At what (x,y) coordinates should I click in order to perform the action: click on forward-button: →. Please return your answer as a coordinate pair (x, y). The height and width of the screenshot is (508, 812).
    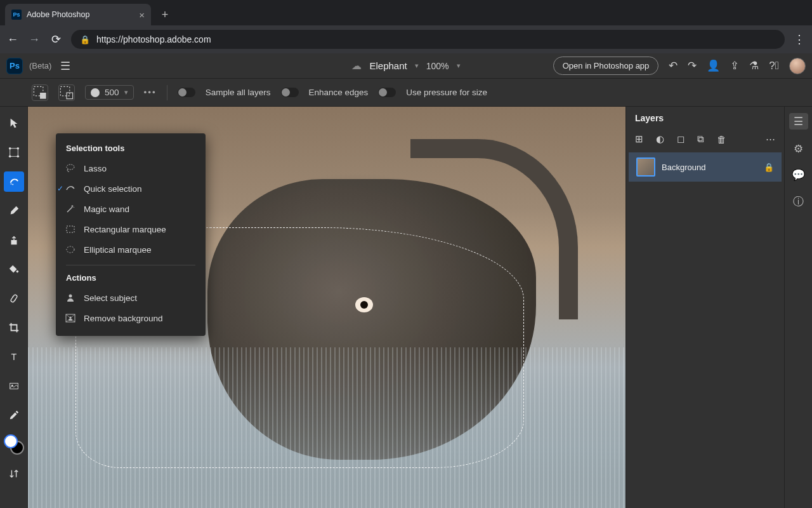
    Looking at the image, I should click on (34, 39).